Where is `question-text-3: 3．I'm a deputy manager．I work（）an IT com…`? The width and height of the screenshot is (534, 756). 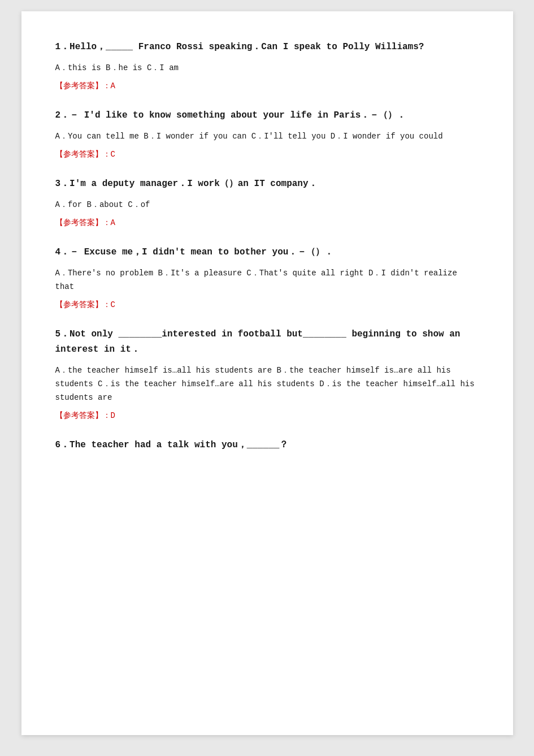 question-text-3: 3．I'm a deputy manager．I work（）an IT com… is located at coordinates (267, 184).